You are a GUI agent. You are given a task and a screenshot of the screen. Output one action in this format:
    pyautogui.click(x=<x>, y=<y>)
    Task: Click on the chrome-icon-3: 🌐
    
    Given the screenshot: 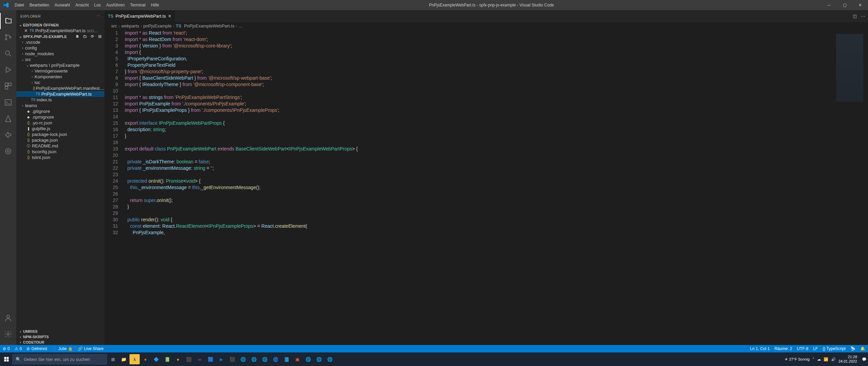 What is the action you would take?
    pyautogui.click(x=265, y=359)
    